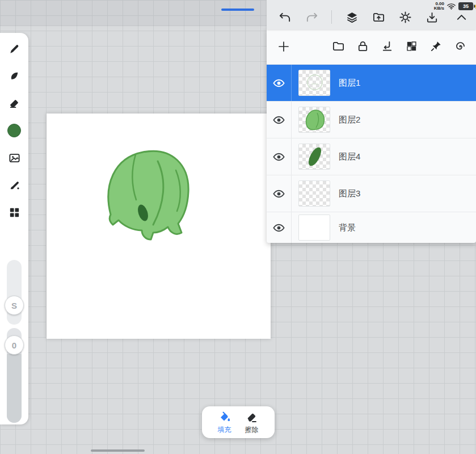  I want to click on pen-icon, so click(15, 49).